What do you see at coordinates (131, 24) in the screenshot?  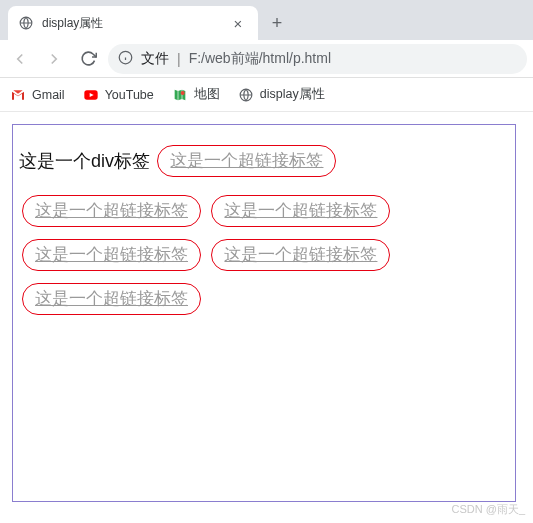 I see `tab-title: display属性` at bounding box center [131, 24].